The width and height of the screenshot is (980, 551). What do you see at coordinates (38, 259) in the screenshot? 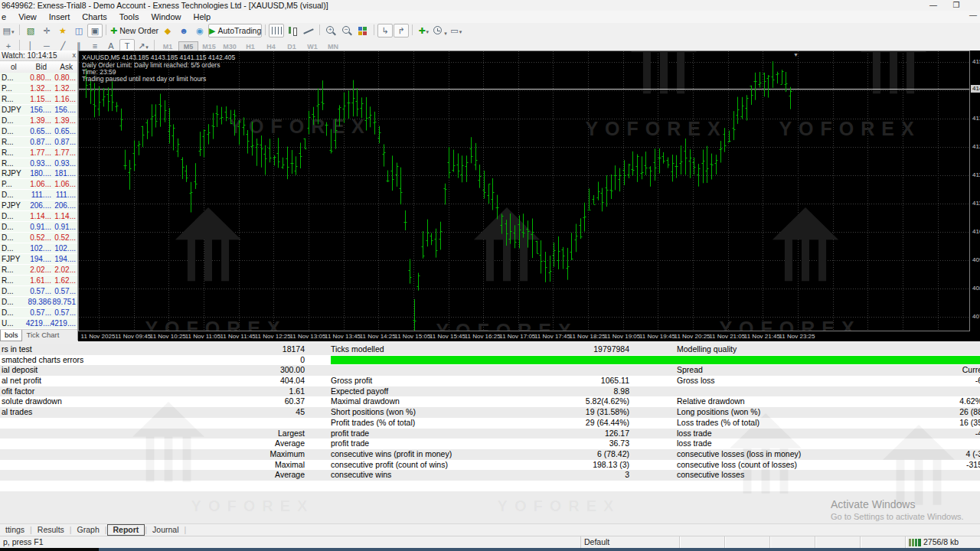
I see `market-watch-row: FJPY194....194....` at bounding box center [38, 259].